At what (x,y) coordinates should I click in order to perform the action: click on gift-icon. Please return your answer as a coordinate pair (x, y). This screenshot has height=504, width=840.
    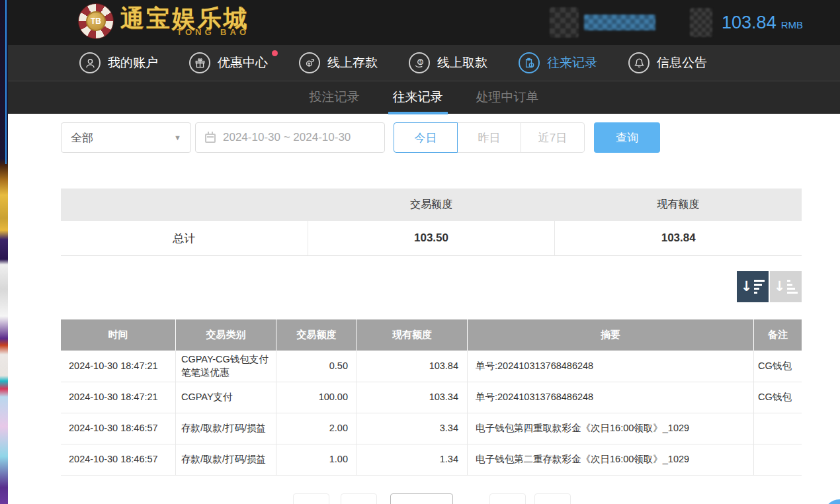
    Looking at the image, I should click on (200, 63).